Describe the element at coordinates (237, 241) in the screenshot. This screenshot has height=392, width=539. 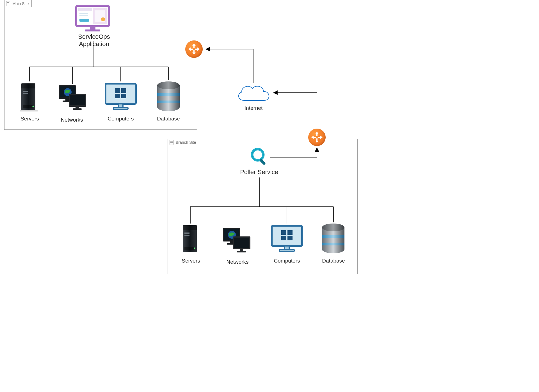
I see `branch-networks-icon` at that location.